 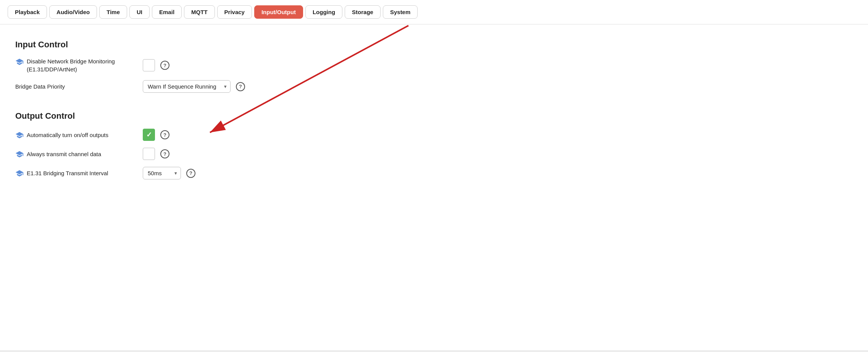 What do you see at coordinates (191, 173) in the screenshot?
I see `help-icon-e131-bridging: ?` at bounding box center [191, 173].